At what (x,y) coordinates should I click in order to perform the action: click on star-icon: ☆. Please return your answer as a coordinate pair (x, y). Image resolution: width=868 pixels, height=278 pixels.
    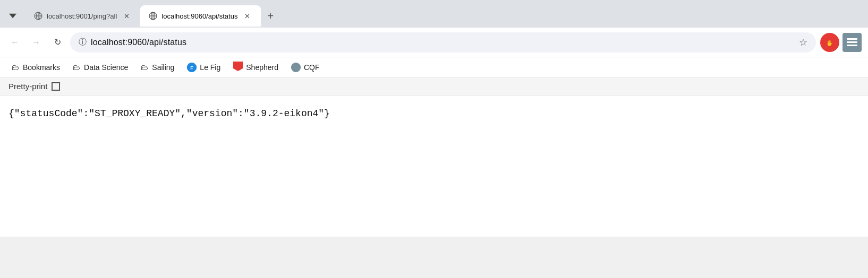
    Looking at the image, I should click on (803, 42).